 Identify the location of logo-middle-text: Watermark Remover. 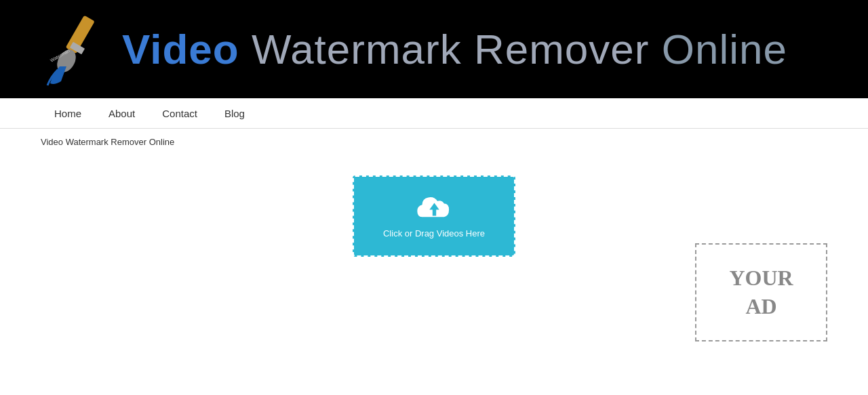
(450, 49).